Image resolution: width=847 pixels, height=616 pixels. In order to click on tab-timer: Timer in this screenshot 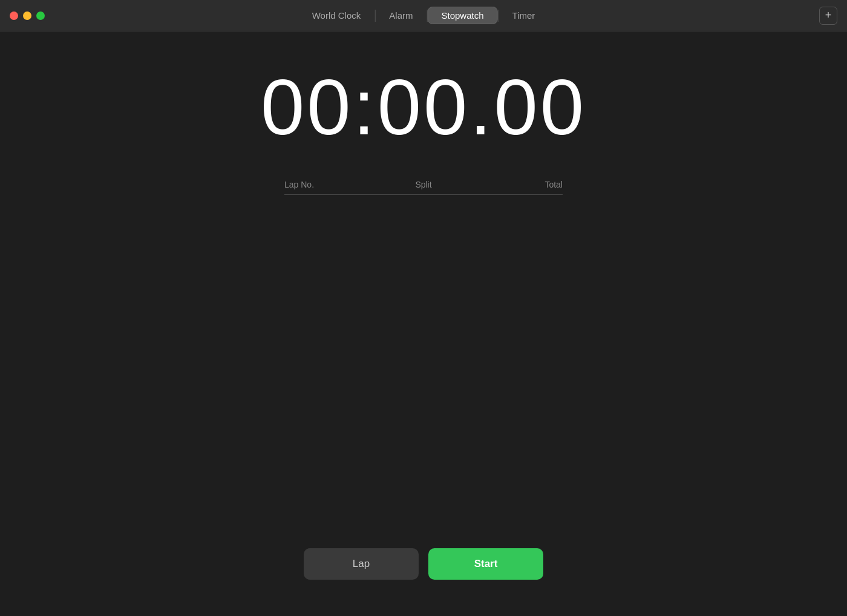, I will do `click(524, 16)`.